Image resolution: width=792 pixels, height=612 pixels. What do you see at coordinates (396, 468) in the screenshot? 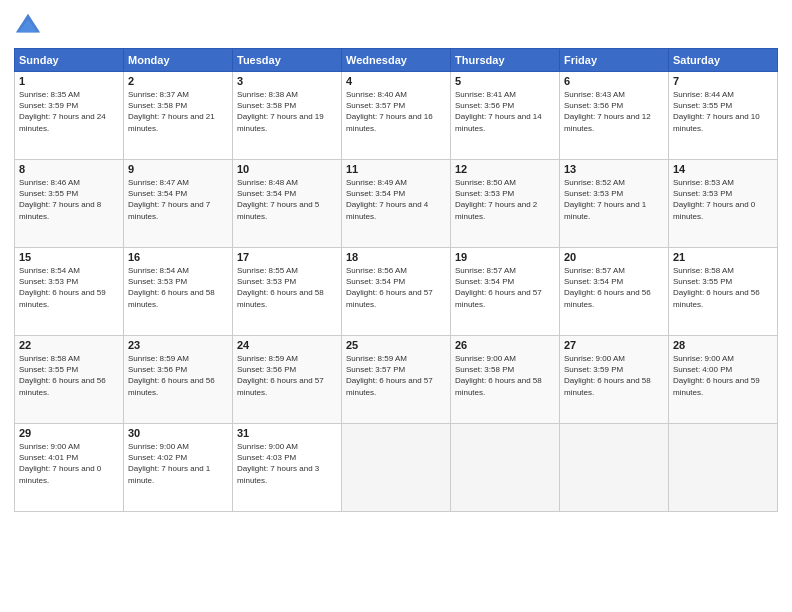
I see `calendar-week-5: 29 Sunrise: 9:00 AM Sunset: 4:01 PM Dayl…` at bounding box center [396, 468].